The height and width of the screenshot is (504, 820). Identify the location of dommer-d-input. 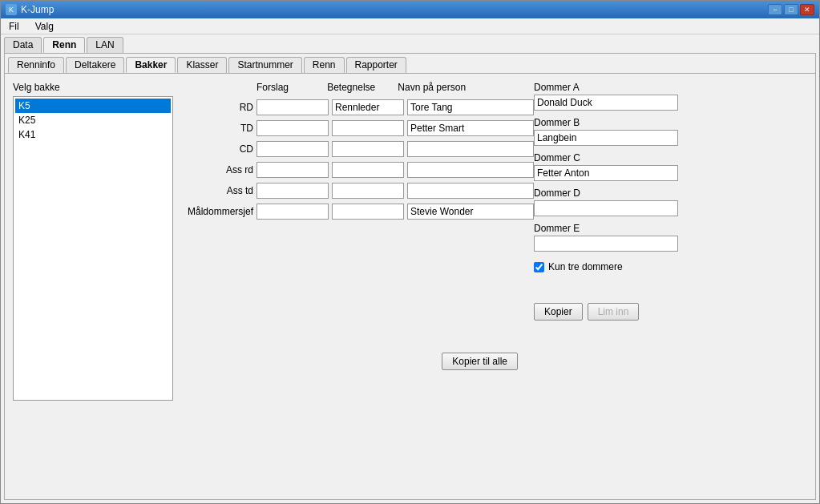
(606, 208).